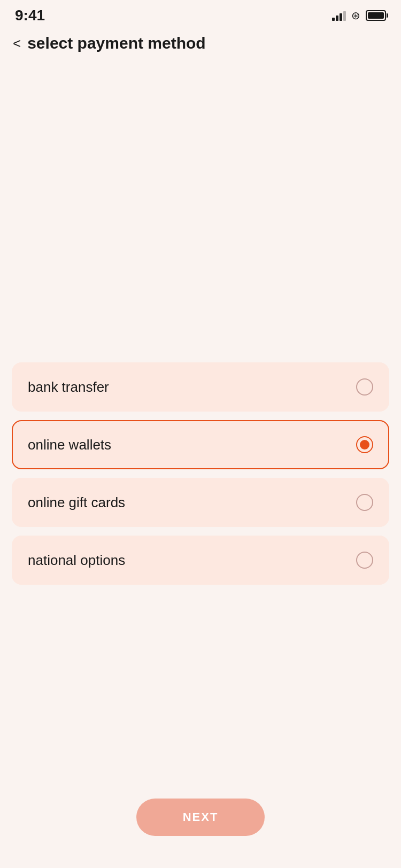 This screenshot has width=401, height=868. Describe the element at coordinates (30, 15) in the screenshot. I see `status-time: 9:41` at that location.